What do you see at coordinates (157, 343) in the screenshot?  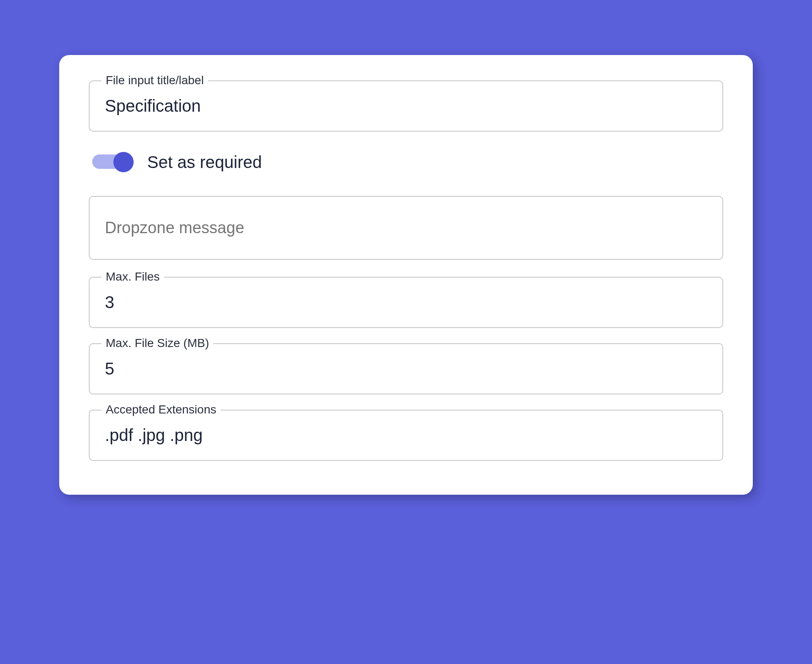 I see `maxsize-label: Max. File Size (MB)` at bounding box center [157, 343].